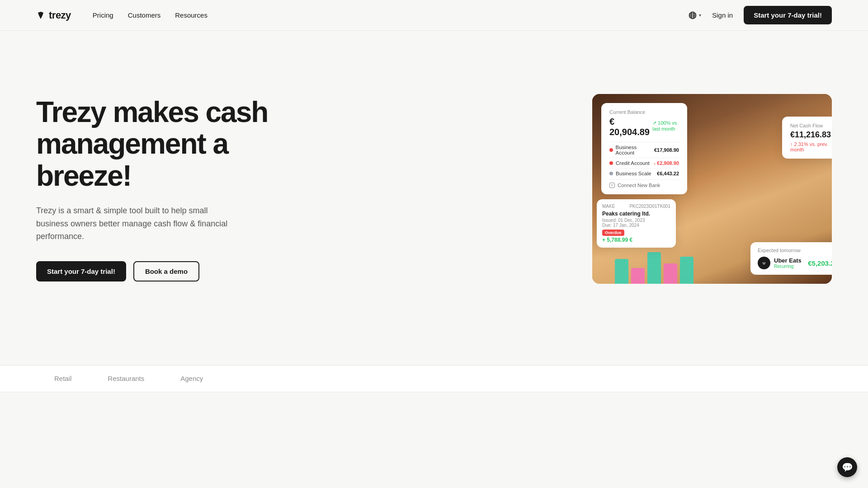 Image resolution: width=868 pixels, height=488 pixels. Describe the element at coordinates (791, 258) in the screenshot. I see `expected-card: Expected tomorrow U Uber Eats Recurring …` at that location.